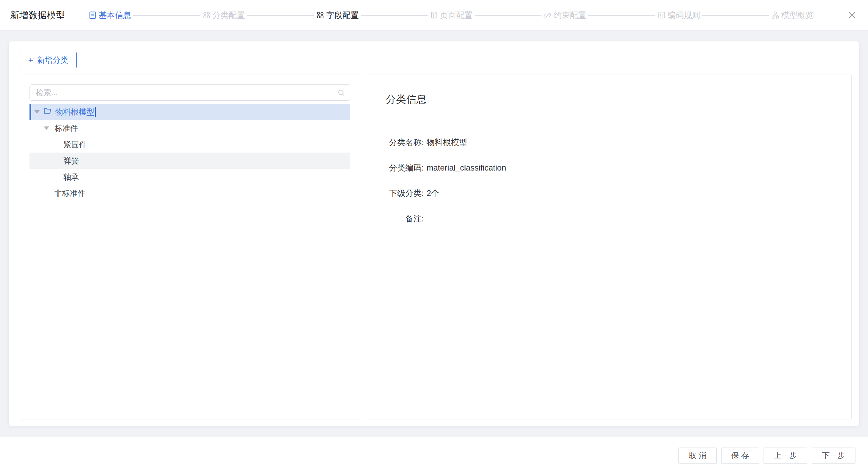 This screenshot has height=474, width=868. Describe the element at coordinates (451, 15) in the screenshot. I see `wizard-stepper: 基本信息 分类配置 字段配置` at that location.